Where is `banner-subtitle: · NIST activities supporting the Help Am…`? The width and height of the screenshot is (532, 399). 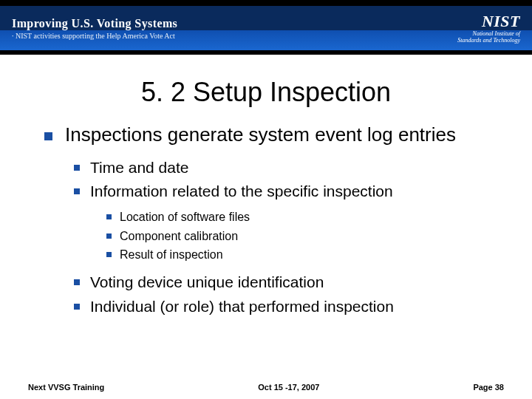
banner-subtitle: · NIST activities supporting the Help Am… is located at coordinates (95, 35).